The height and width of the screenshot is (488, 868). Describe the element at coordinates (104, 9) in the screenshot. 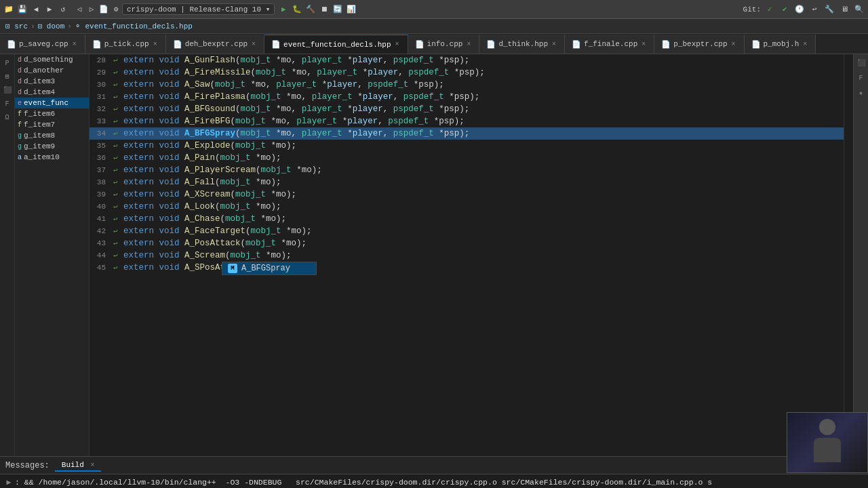

I see `icon-file: 📄` at that location.